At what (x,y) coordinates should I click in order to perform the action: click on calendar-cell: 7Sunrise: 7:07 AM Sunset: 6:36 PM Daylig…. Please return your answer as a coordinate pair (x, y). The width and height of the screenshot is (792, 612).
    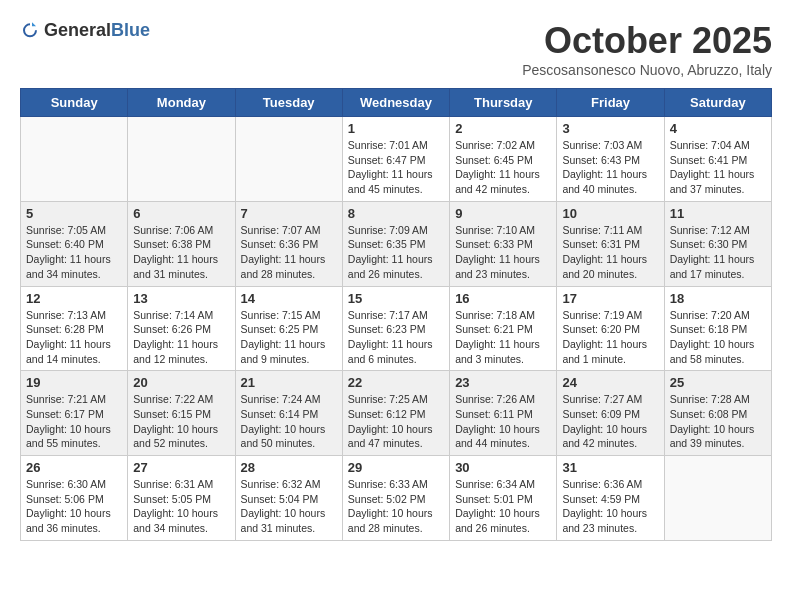
    Looking at the image, I should click on (288, 244).